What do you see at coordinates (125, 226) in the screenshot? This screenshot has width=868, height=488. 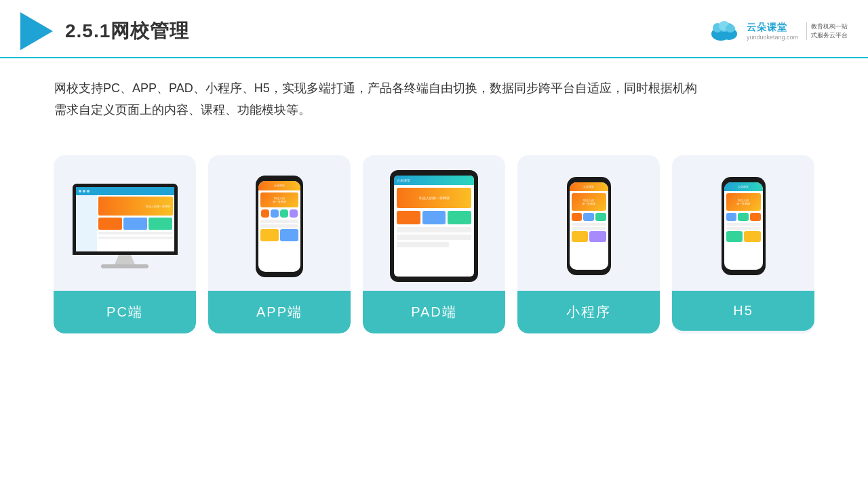 I see `pc-monitor: 职达人的第一堂网课` at bounding box center [125, 226].